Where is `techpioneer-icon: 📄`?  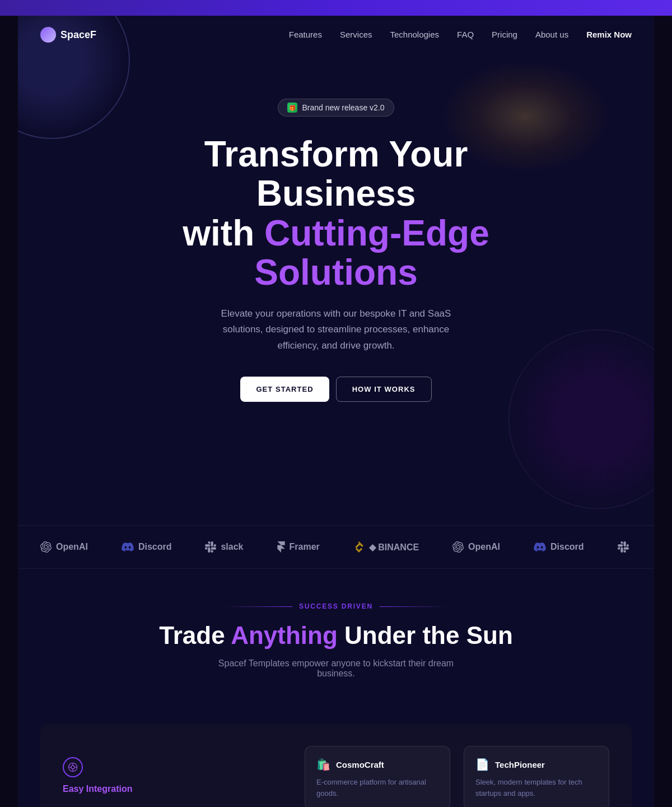 techpioneer-icon: 📄 is located at coordinates (483, 764).